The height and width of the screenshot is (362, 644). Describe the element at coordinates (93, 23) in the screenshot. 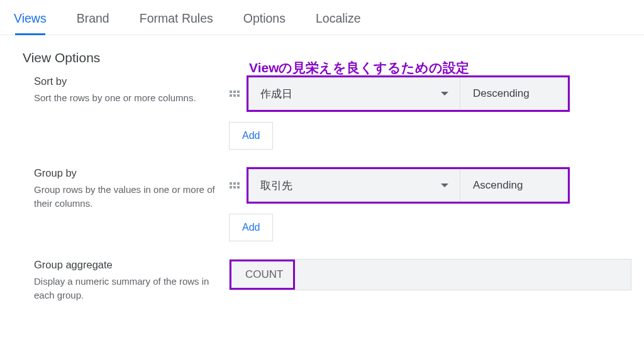

I see `tab-brand: Brand` at that location.